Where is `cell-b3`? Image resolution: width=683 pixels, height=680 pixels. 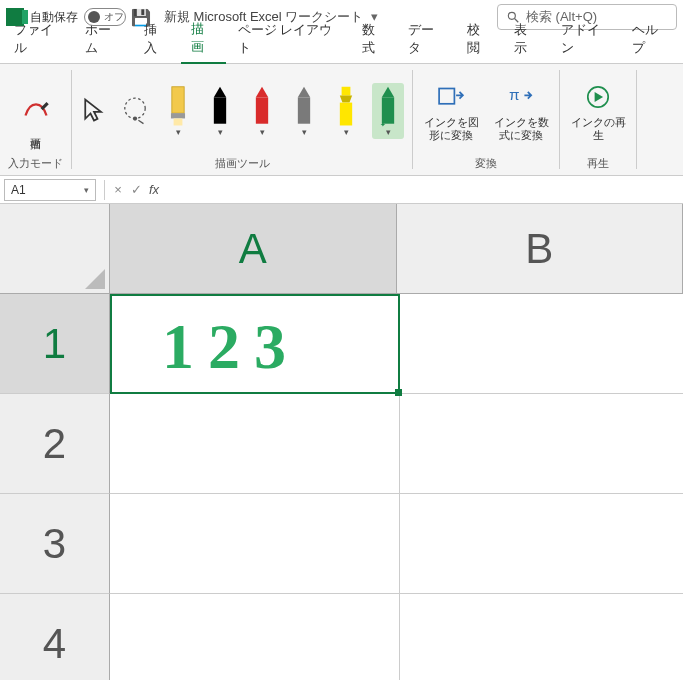 cell-b3 is located at coordinates (542, 544).